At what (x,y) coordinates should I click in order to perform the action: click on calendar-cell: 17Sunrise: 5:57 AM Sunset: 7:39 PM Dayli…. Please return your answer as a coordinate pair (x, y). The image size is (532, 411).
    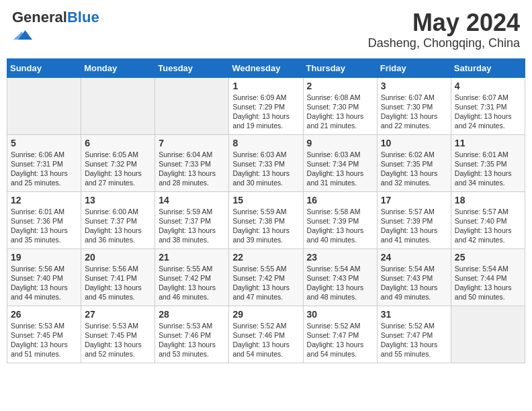
    Looking at the image, I should click on (414, 220).